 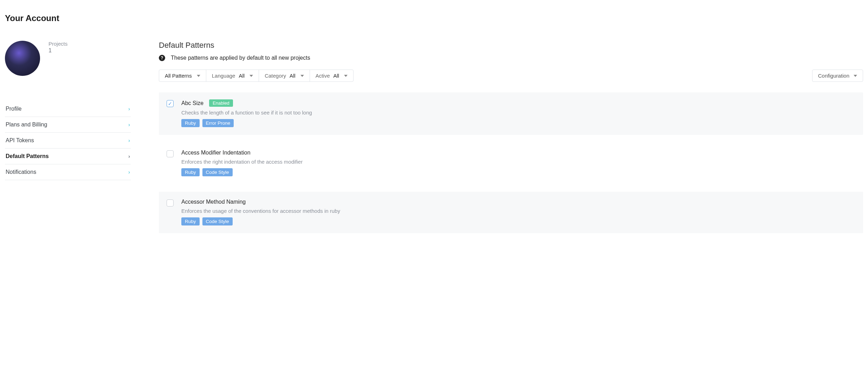 I want to click on sidebar-item-plans-and-billing: Plans and Billing›, so click(x=68, y=125).